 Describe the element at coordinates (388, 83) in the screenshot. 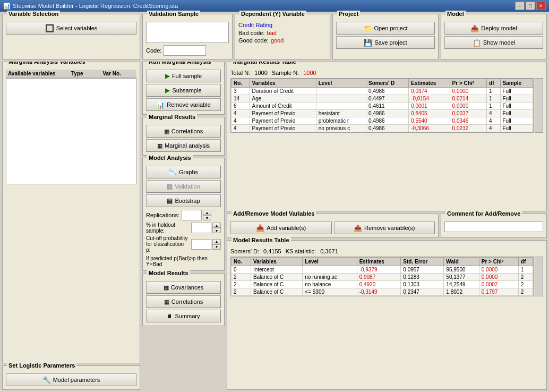

I see `col-somers: Somers' D` at that location.